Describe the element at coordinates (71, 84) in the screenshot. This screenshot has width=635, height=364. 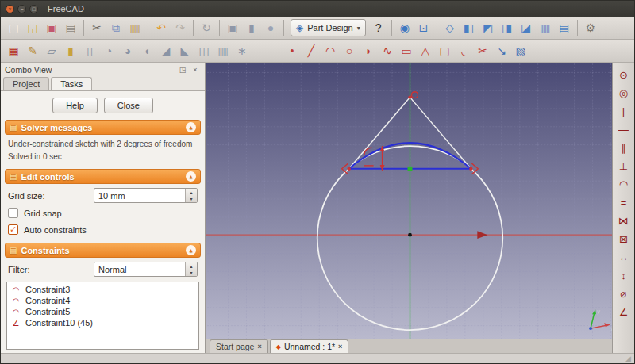
I see `tab-tasks: Tasks` at that location.